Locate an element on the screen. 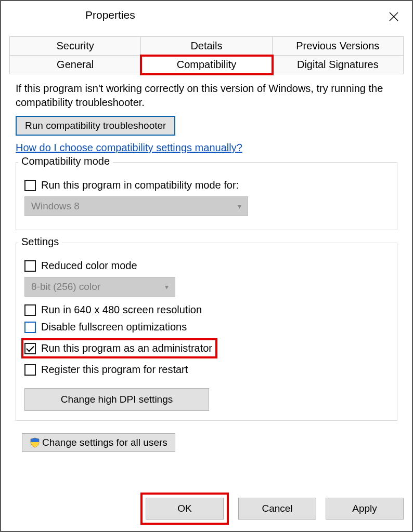 This screenshot has width=413, height=532. tab-compatibility: Compatibility is located at coordinates (206, 65).